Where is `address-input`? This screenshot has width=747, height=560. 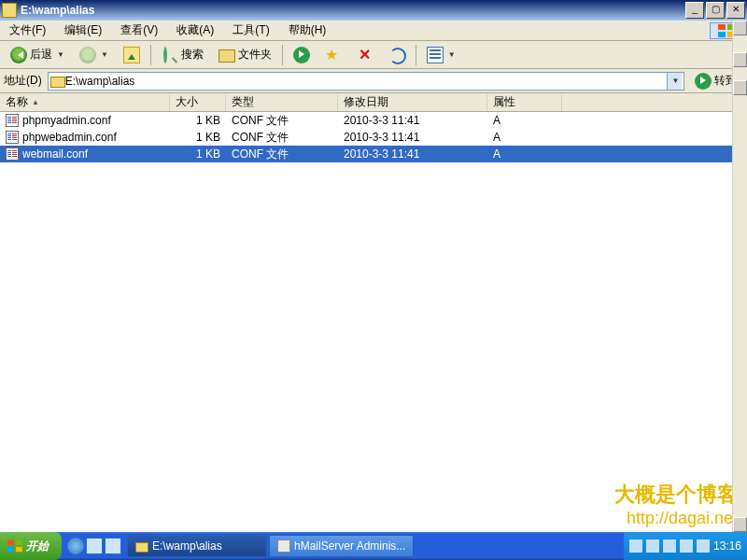
address-input is located at coordinates (366, 81).